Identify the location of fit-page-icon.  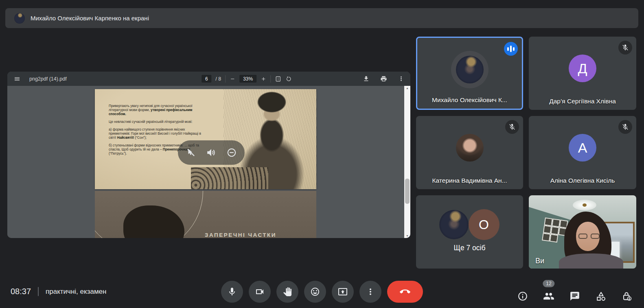
(278, 79).